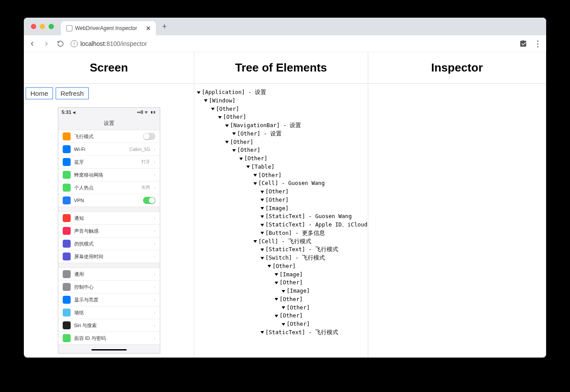 Image resolution: width=570 pixels, height=392 pixels. Describe the element at coordinates (281, 184) in the screenshot. I see `tree-node: [Cell] - Guosen Wang` at that location.